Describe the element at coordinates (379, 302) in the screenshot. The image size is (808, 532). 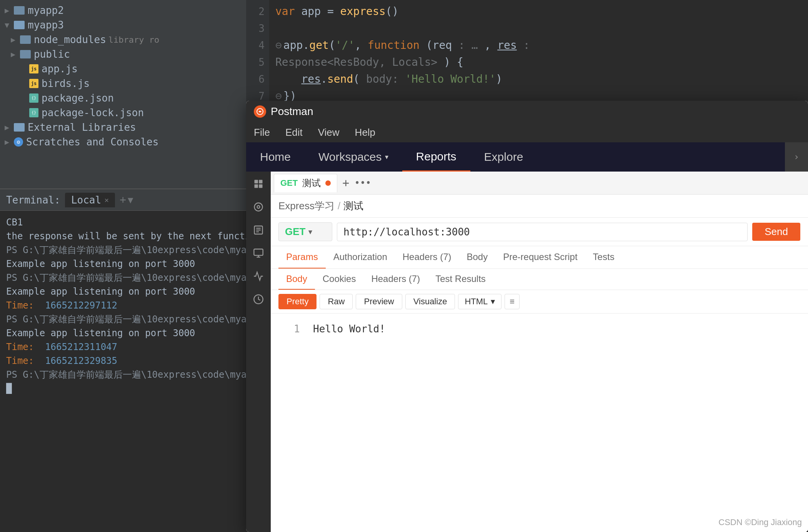
I see `format-btn-preview: Preview` at that location.